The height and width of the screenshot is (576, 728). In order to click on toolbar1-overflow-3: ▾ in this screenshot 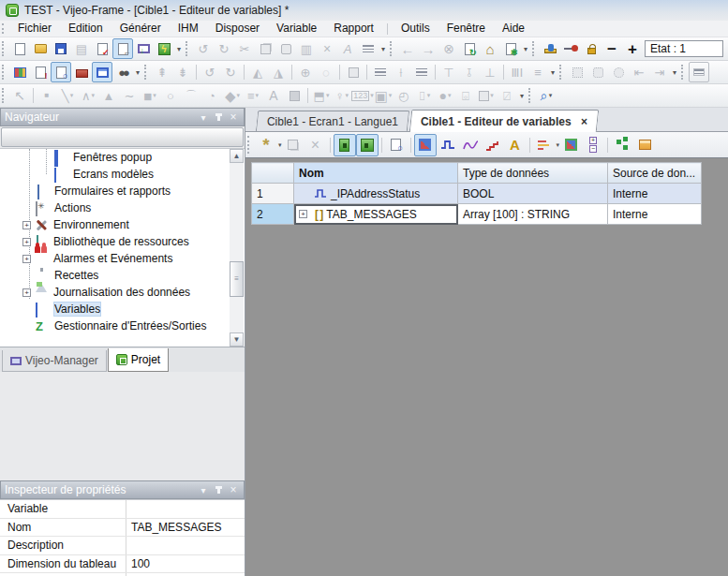, I will do `click(526, 49)`.